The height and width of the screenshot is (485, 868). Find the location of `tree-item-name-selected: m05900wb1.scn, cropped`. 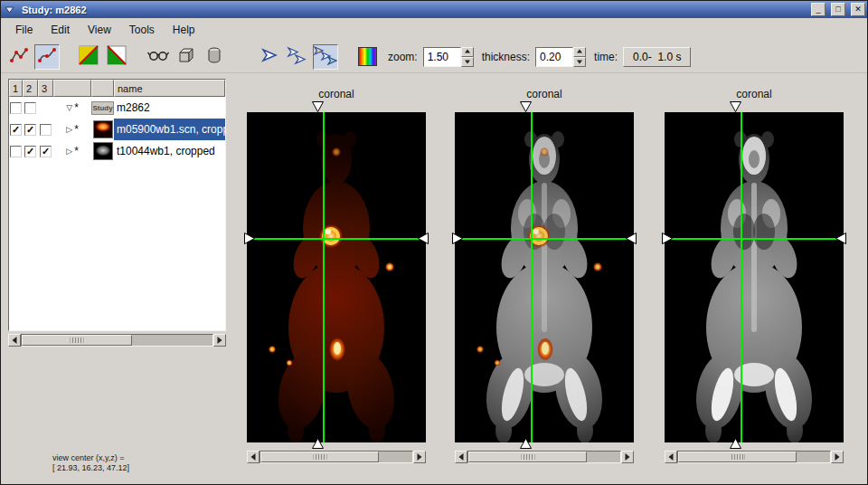

tree-item-name-selected: m05900wb1.scn, cropped is located at coordinates (170, 129).